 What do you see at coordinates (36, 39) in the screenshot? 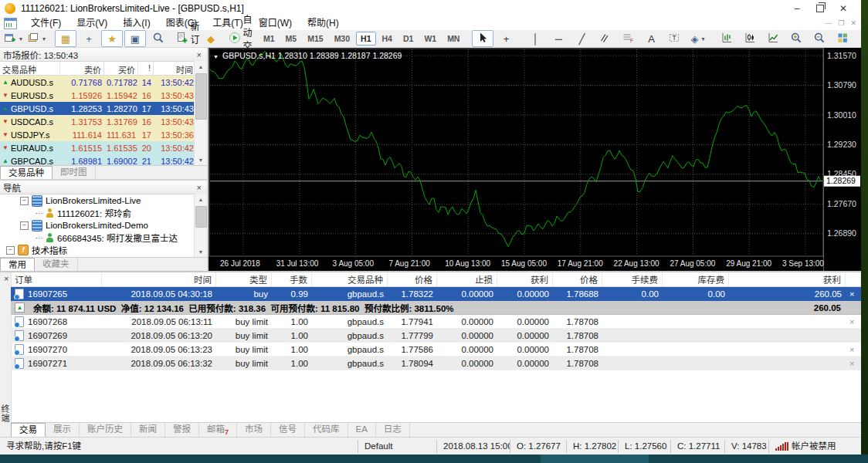
I see `profiles-button: ▾` at bounding box center [36, 39].